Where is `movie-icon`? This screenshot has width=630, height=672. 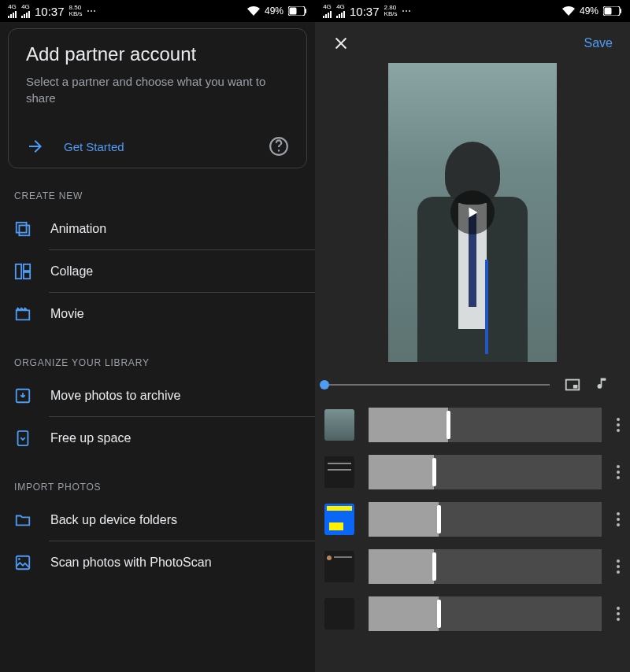 movie-icon is located at coordinates (23, 314).